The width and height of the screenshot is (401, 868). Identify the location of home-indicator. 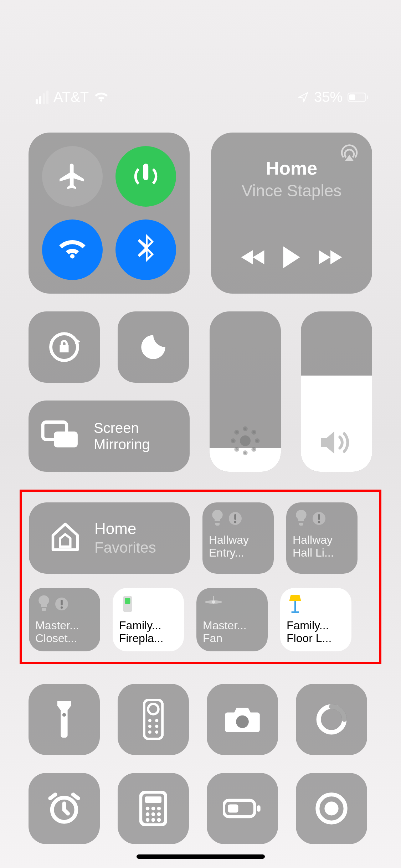
(201, 857).